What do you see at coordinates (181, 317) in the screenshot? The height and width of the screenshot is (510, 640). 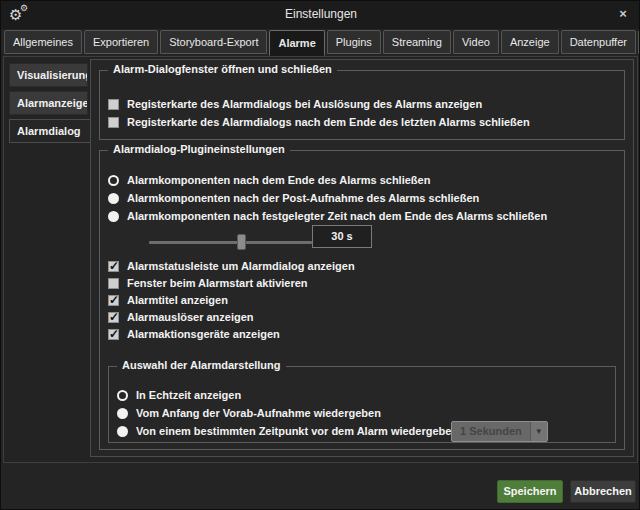 I see `checkbox-row-alarmausloeser: ✓ Alarmauslöser anzeigen` at bounding box center [181, 317].